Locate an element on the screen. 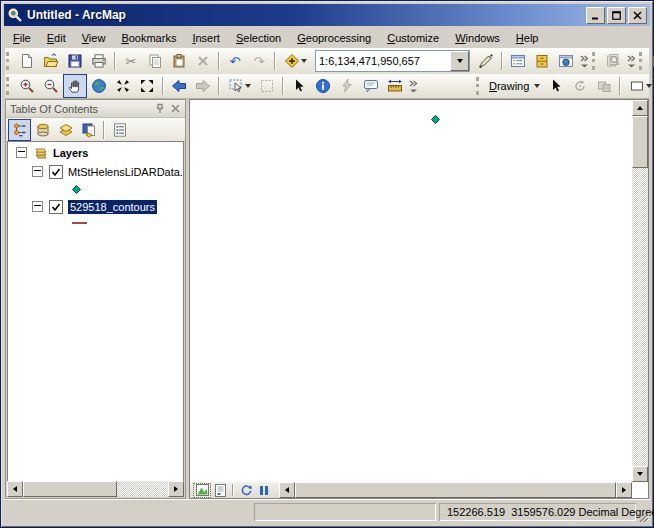 This screenshot has height=528, width=654. menu-edit: Edit is located at coordinates (56, 38).